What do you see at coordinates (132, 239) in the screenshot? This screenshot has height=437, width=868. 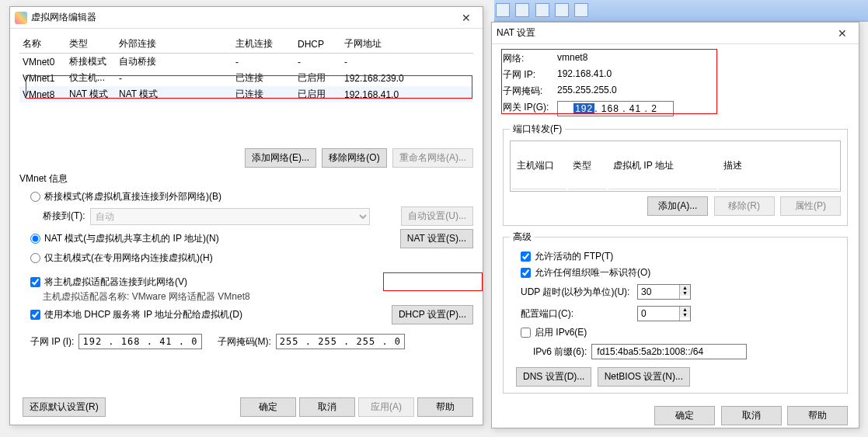 I see `radio-nat-label: NAT 模式(与虚拟机共享主机的 IP 地址)(N)` at bounding box center [132, 239].